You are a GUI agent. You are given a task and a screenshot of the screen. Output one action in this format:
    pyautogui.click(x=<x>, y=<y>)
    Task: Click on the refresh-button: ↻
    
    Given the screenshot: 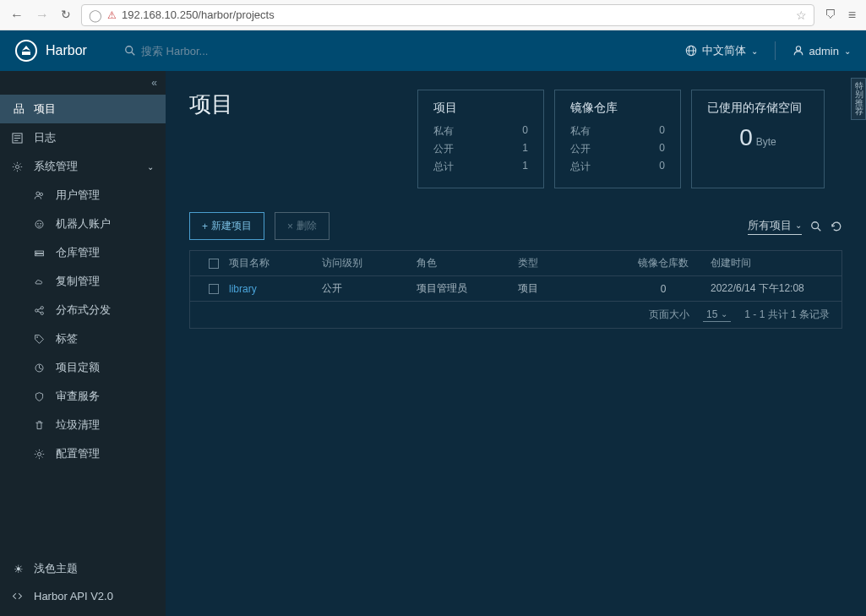 What is the action you would take?
    pyautogui.click(x=66, y=15)
    